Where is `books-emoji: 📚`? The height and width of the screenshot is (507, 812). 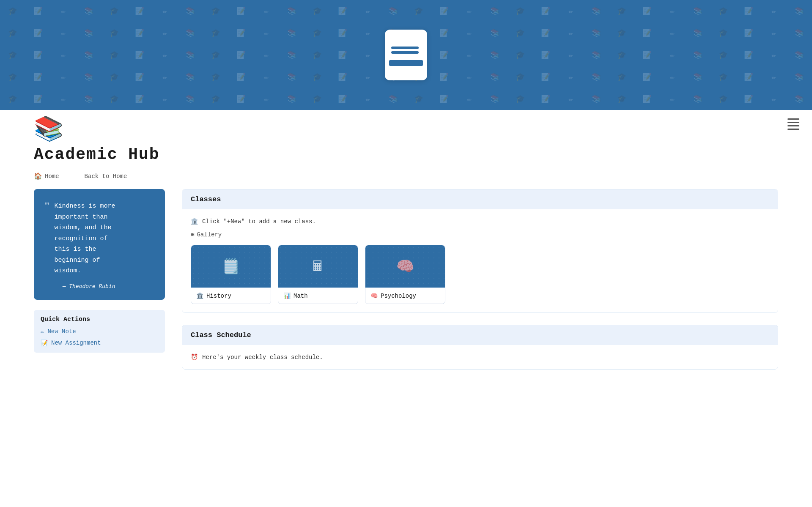
books-emoji: 📚 is located at coordinates (406, 130).